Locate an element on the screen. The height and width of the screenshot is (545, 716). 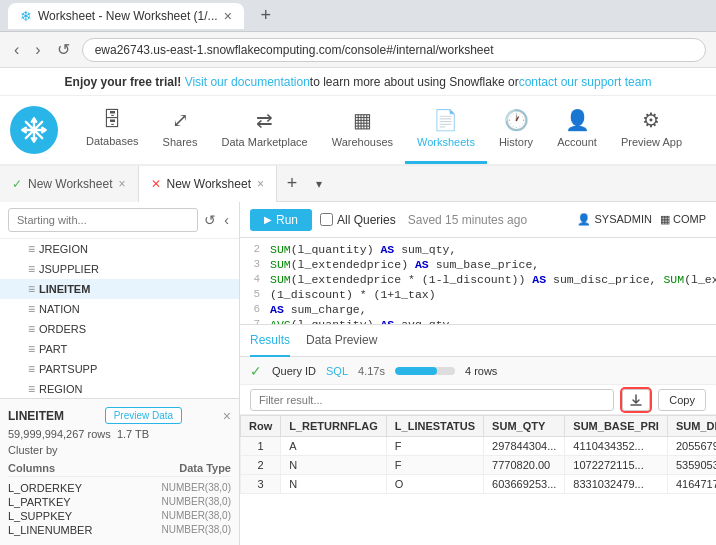
results-tabs: Results Data Preview is located at coordinates (478, 341).